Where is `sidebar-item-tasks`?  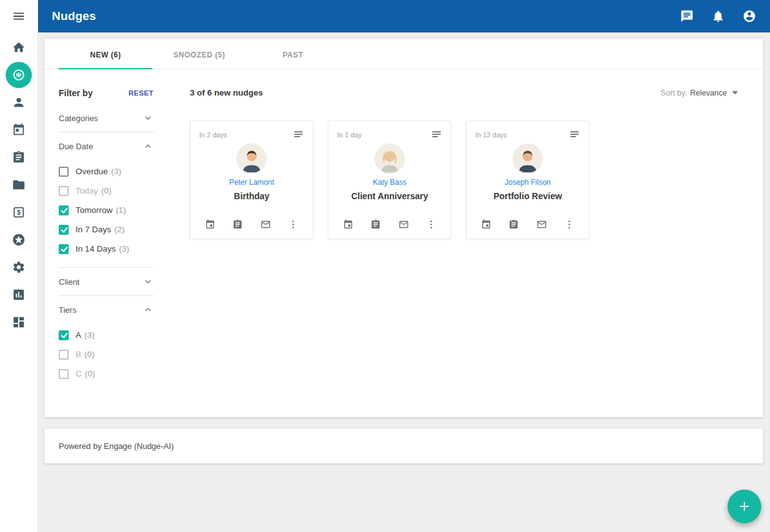
sidebar-item-tasks is located at coordinates (19, 157).